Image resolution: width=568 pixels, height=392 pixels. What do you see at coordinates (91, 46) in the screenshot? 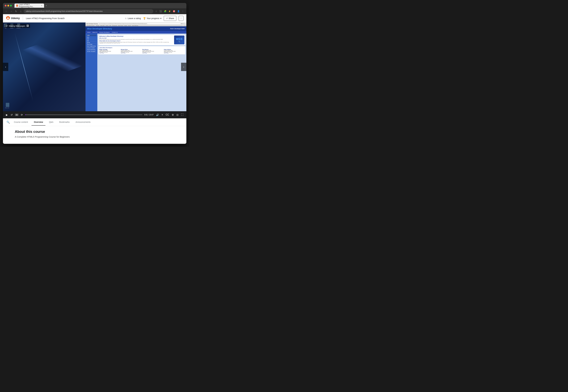
I see `bdd-sidebar-webprog: Web Programming` at bounding box center [91, 46].